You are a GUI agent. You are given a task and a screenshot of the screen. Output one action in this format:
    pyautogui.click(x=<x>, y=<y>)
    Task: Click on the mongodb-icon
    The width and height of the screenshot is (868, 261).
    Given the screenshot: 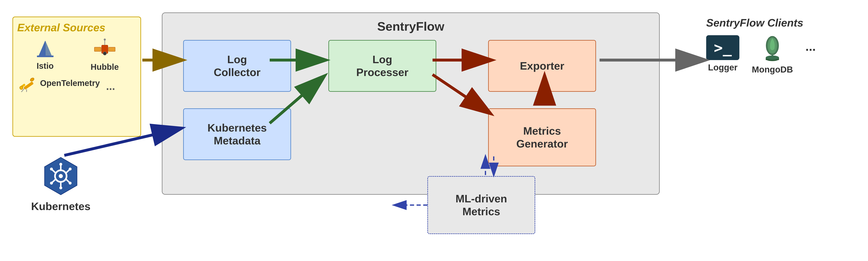 What is the action you would take?
    pyautogui.click(x=772, y=49)
    